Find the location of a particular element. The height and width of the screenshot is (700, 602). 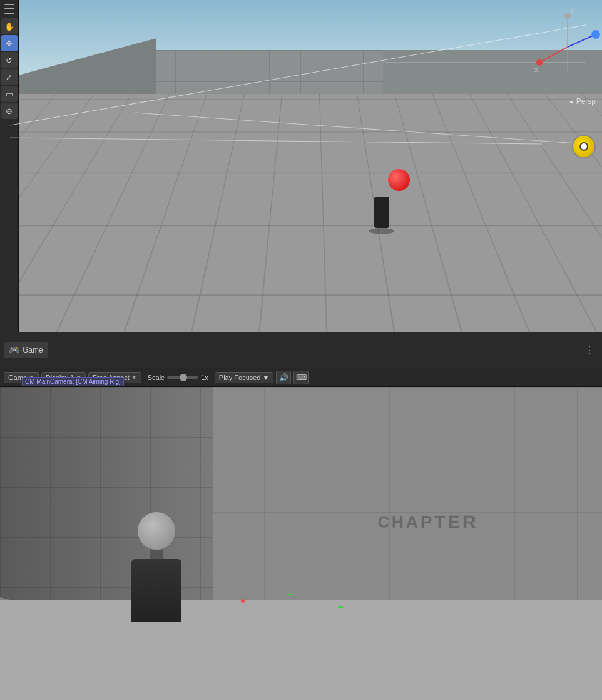

game-floor is located at coordinates (301, 650).